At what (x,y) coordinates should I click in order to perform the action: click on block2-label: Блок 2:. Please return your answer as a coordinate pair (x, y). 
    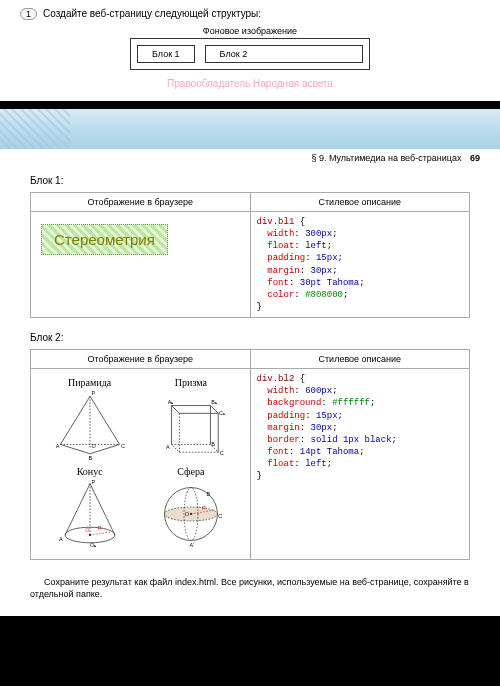
    Looking at the image, I should click on (250, 338).